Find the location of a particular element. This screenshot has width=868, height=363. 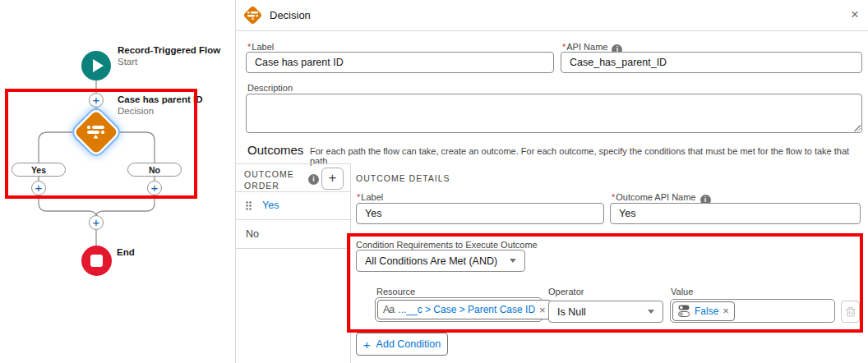

condition-requirements-label: Condition Requirements to Execute Outcom… is located at coordinates (447, 245).